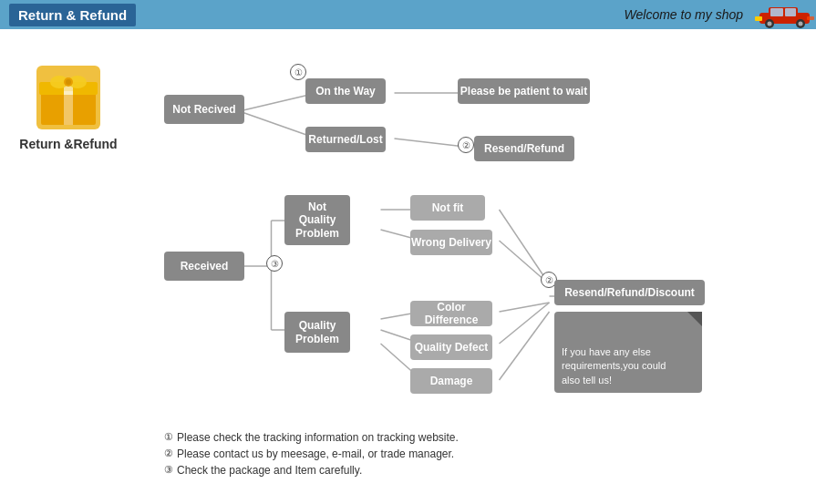 The height and width of the screenshot is (504, 816). I want to click on info-box-arrow-shape, so click(695, 319).